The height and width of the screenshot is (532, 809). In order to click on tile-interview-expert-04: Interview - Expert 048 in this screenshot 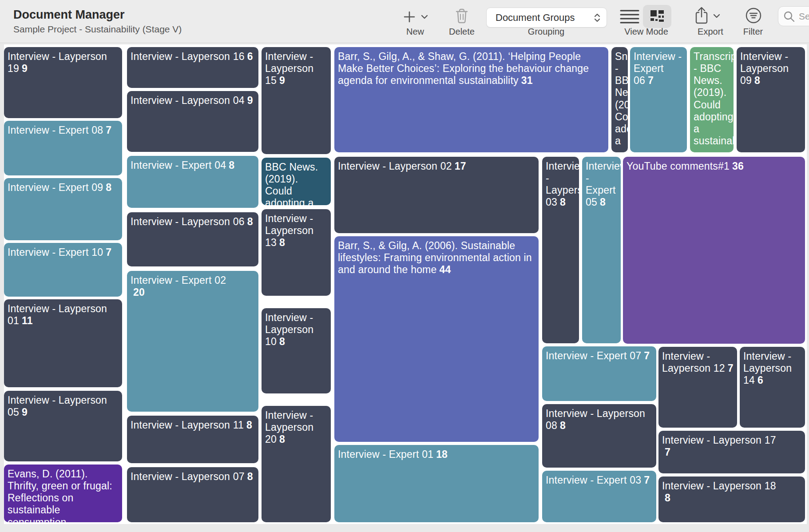, I will do `click(193, 182)`.